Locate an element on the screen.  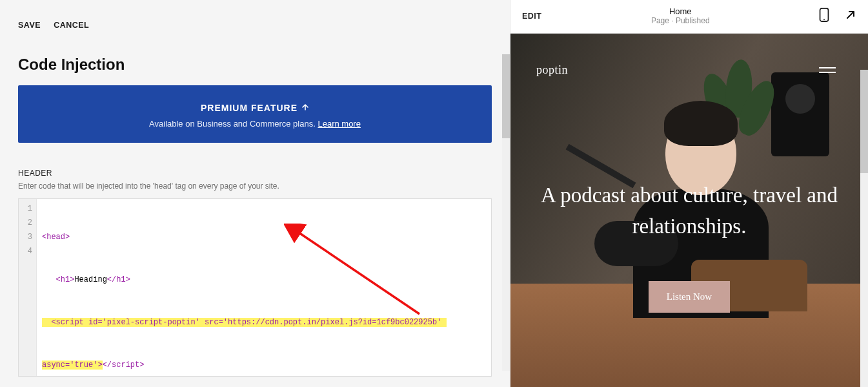
page-title: Code Injection is located at coordinates (255, 58).